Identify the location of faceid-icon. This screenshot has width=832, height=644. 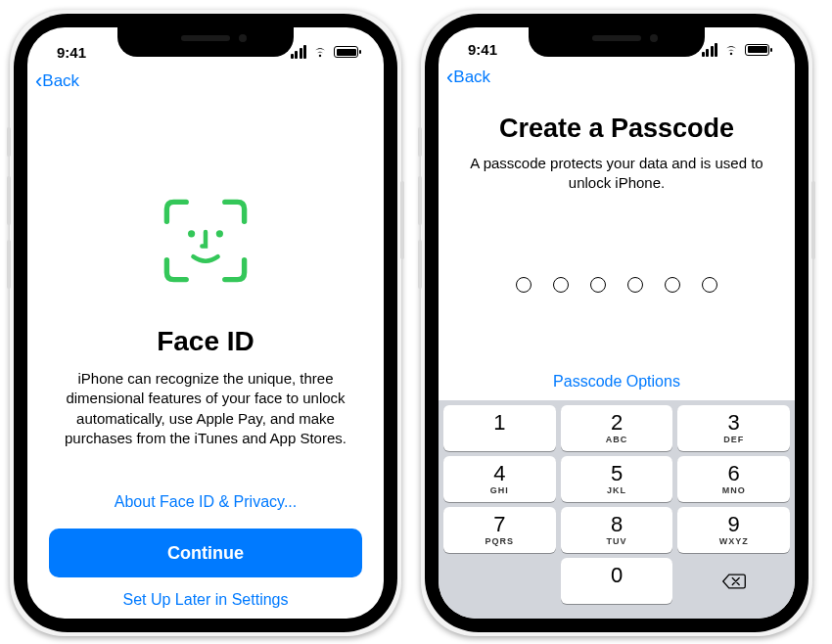
(206, 241).